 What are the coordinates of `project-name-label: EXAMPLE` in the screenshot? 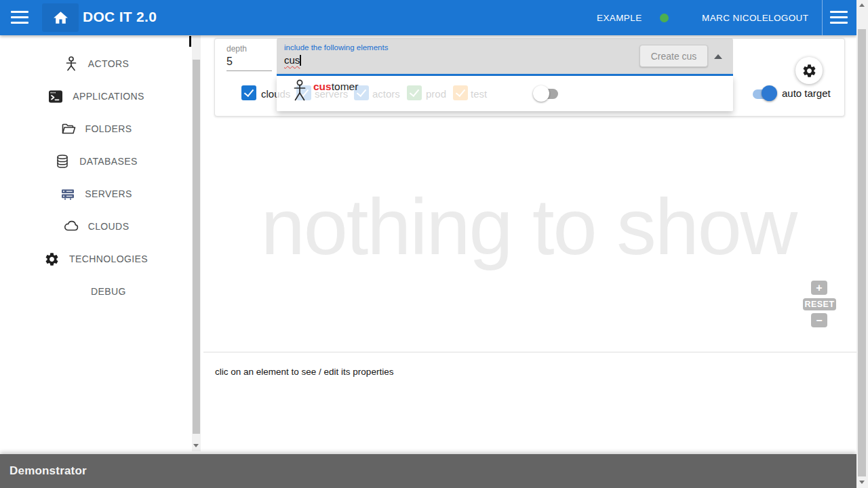 It's located at (620, 18).